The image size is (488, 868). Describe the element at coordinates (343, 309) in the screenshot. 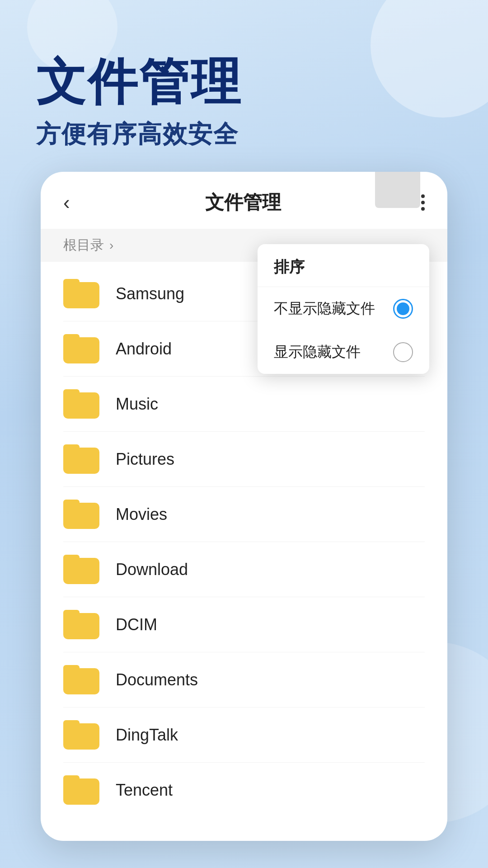

I see `dropdown-item-hide-hidden: 不显示隐藏文件` at that location.